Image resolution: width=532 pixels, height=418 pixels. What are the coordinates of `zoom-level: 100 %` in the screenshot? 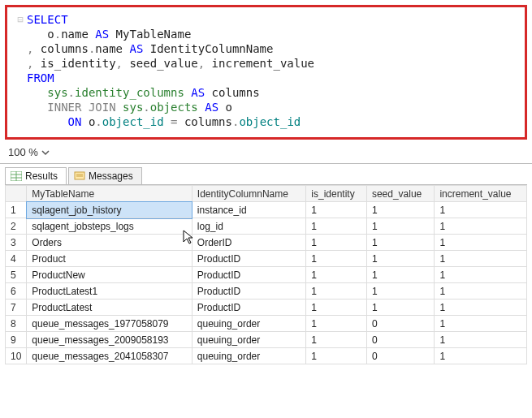 It's located at (23, 153).